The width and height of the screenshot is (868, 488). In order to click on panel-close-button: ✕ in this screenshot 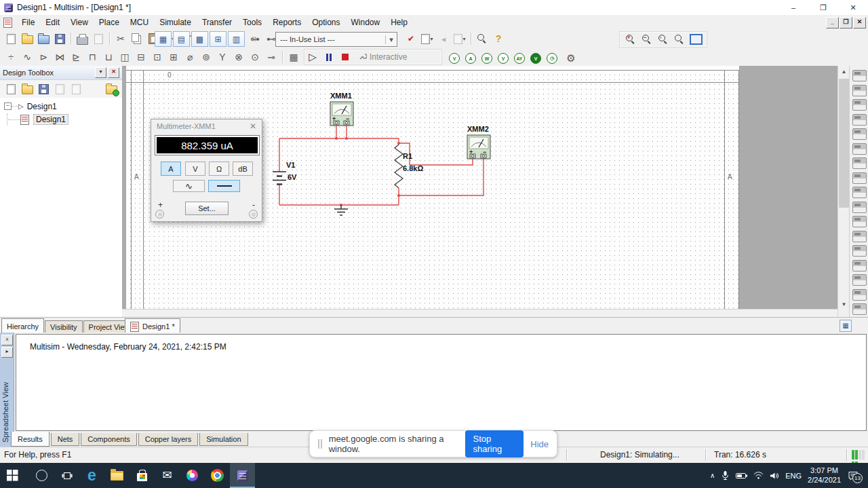, I will do `click(114, 73)`.